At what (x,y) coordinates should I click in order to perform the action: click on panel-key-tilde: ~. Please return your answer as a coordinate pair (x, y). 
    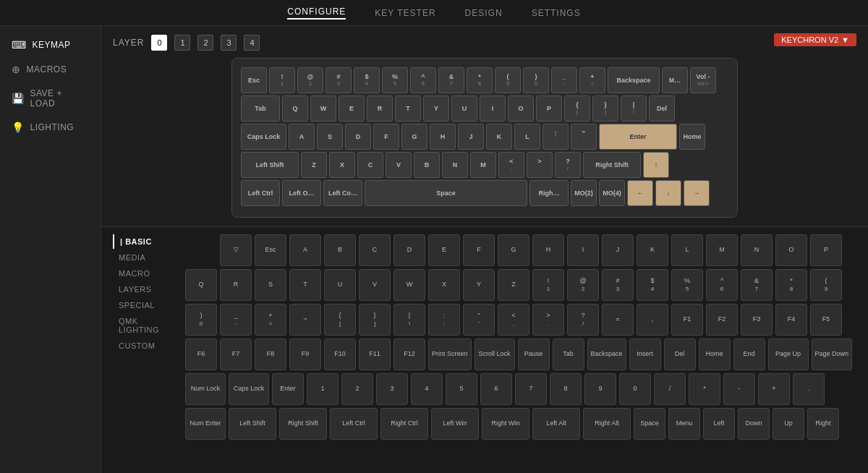
    Looking at the image, I should click on (305, 320).